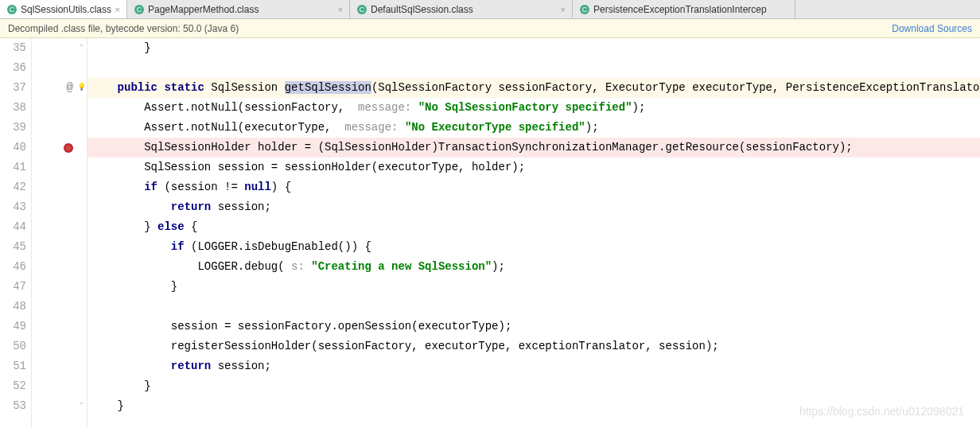 This screenshot has width=980, height=428. Describe the element at coordinates (490, 29) in the screenshot. I see `decompiled-info-bar: Decompiled .class file, bytecode version…` at that location.